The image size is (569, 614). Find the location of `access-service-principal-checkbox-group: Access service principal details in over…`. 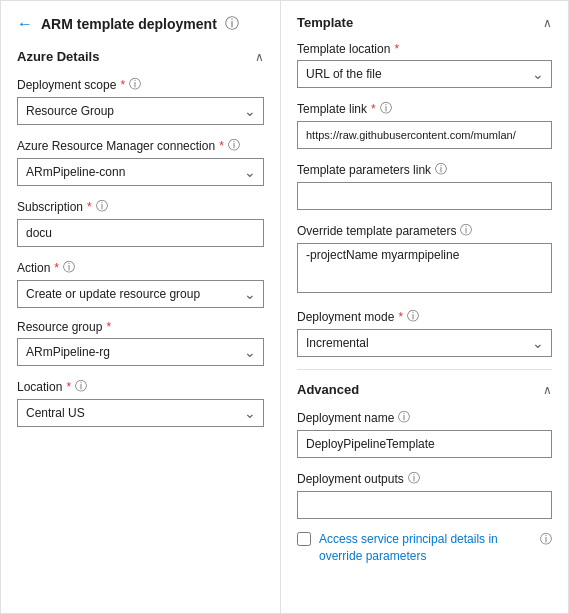

access-service-principal-checkbox-group: Access service principal details in over… is located at coordinates (424, 548).